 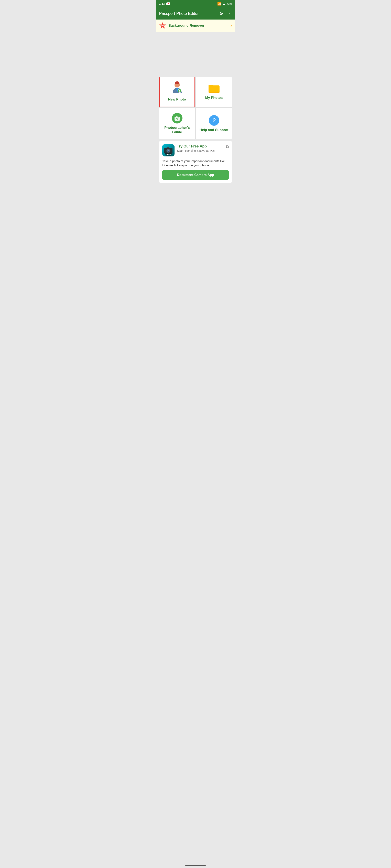 What do you see at coordinates (179, 91) in the screenshot?
I see `plus-badge: +` at bounding box center [179, 91].